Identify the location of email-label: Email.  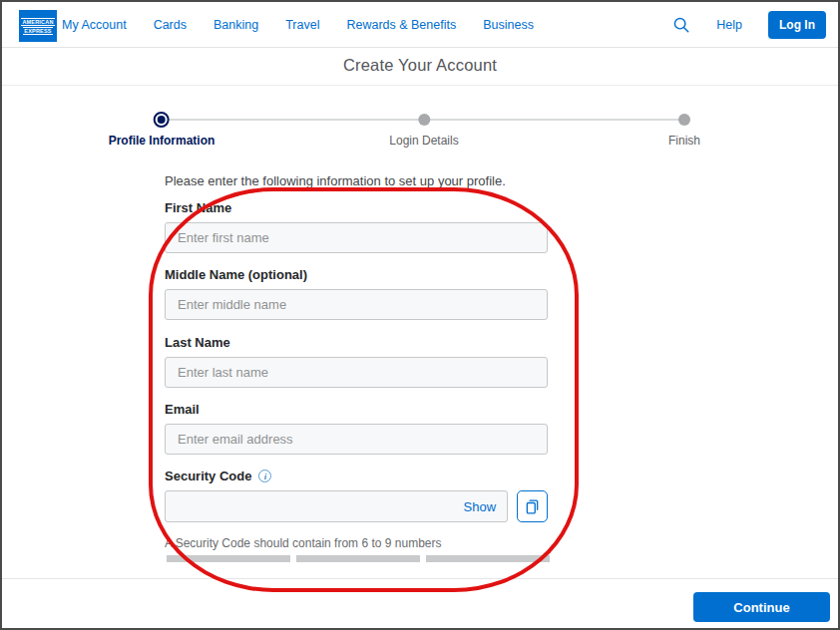
(356, 409).